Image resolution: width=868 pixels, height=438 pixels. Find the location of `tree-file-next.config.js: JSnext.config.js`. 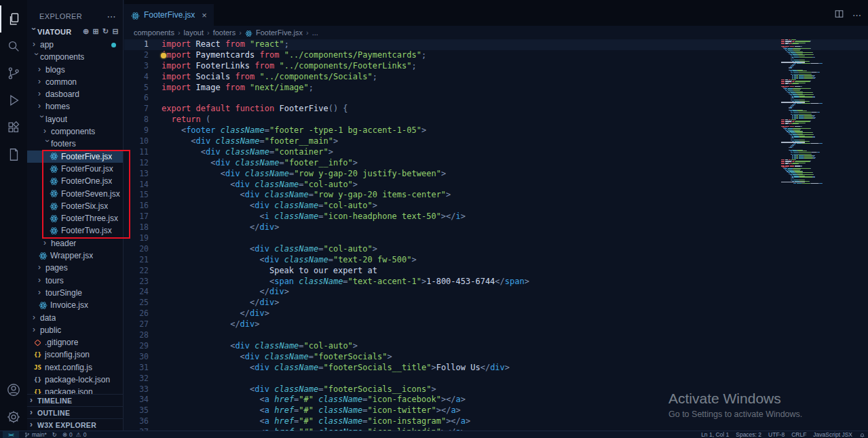

tree-file-next.config.js: JSnext.config.js is located at coordinates (75, 367).